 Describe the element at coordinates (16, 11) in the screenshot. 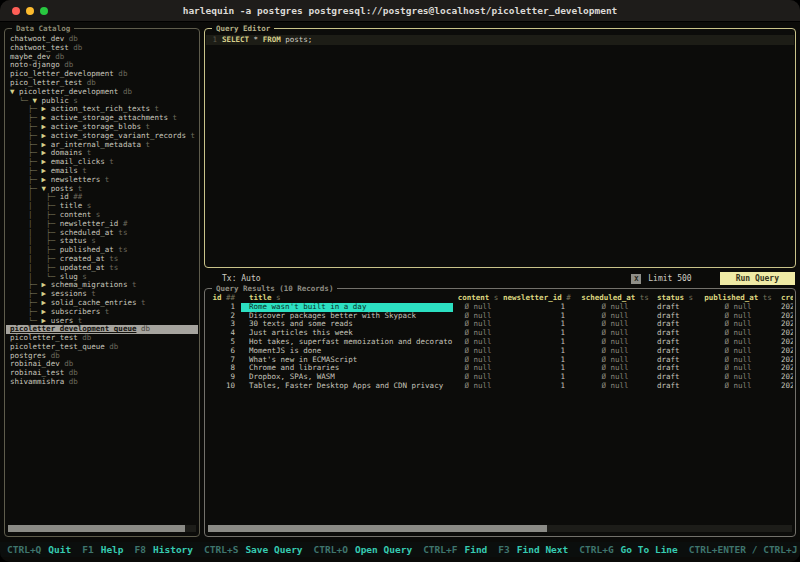

I see `close-window-icon` at that location.